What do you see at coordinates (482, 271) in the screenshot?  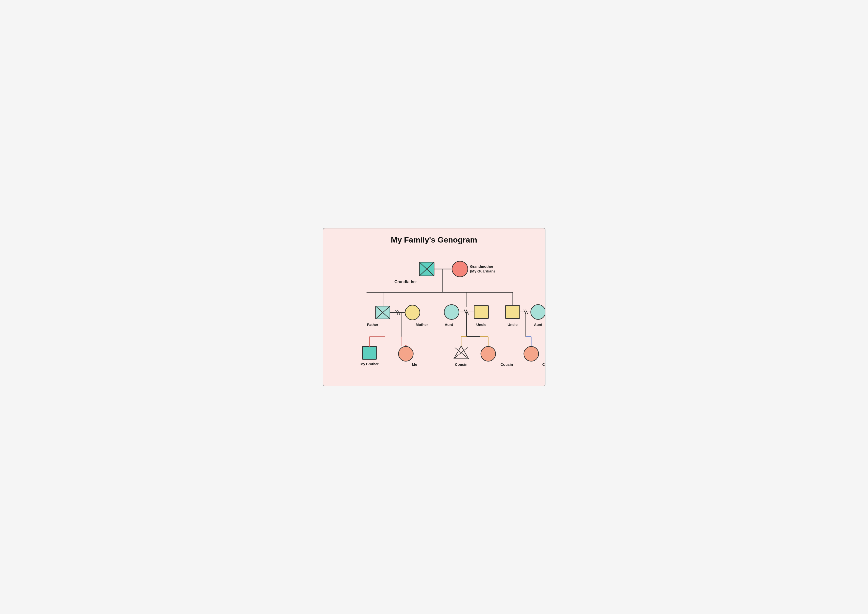 I see `grandmother-label2: (My Guardian)` at bounding box center [482, 271].